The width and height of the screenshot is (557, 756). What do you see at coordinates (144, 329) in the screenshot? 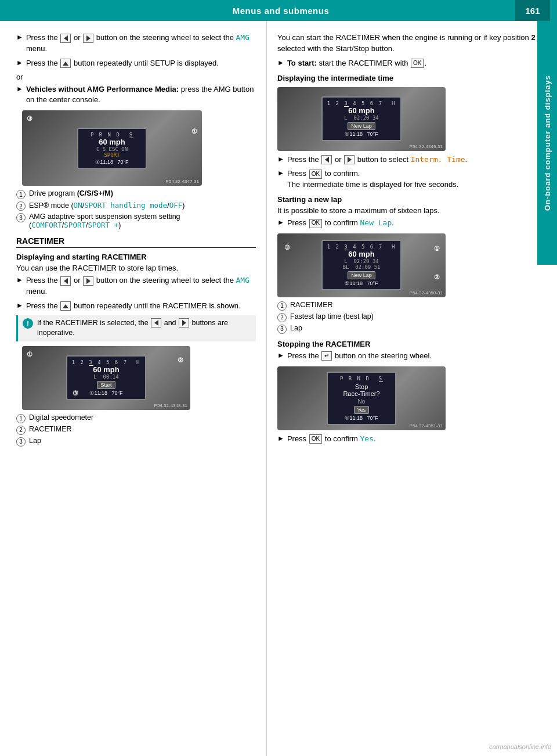
I see `info-text: If the RACETIMER is selected, the and bu…` at bounding box center [144, 329].